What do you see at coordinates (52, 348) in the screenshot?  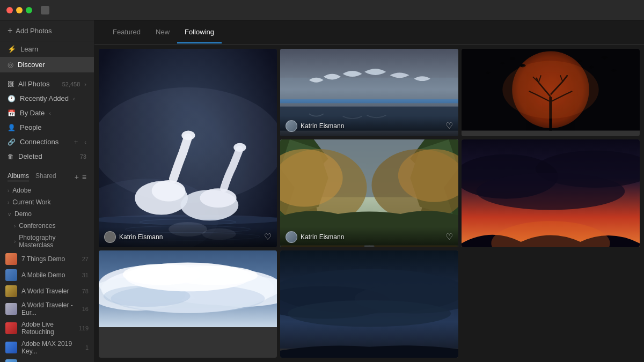 I see `album-name: Adobe MAX 2019 Key...` at bounding box center [52, 348].